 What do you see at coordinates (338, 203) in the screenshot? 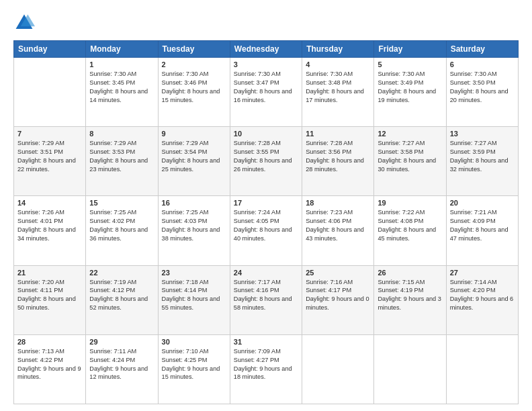
I see `day-number: 18` at bounding box center [338, 203].